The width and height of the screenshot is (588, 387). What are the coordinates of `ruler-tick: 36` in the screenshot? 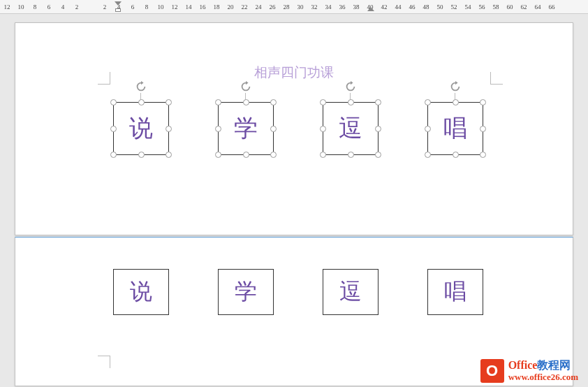 It's located at (342, 7).